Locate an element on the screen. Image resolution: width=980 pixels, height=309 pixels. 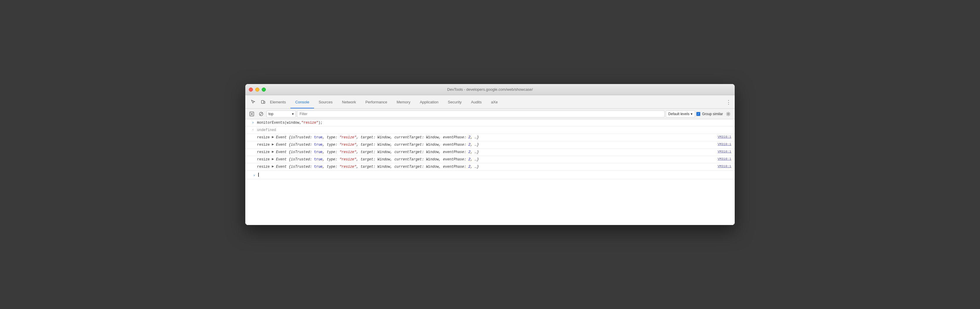
chevron-down-icon: ▾ is located at coordinates (293, 114).